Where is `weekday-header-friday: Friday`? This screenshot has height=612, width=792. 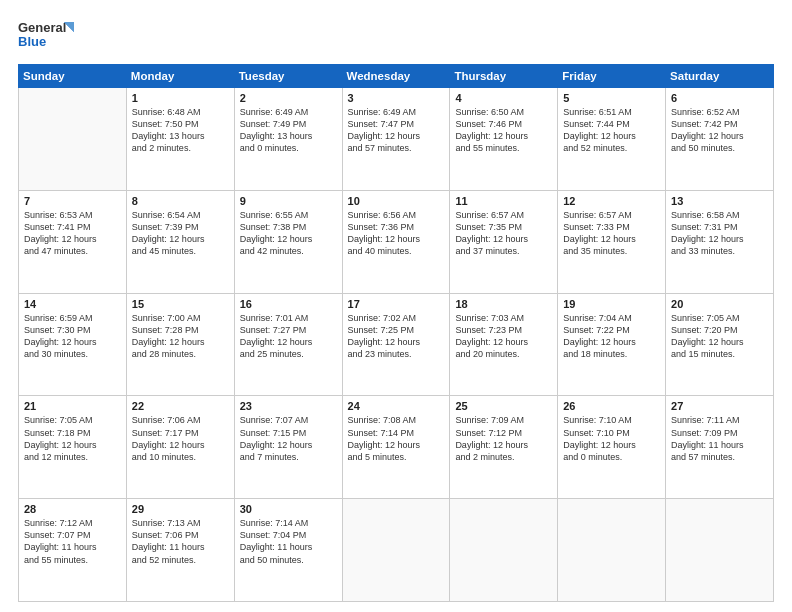
weekday-header-friday: Friday is located at coordinates (612, 76).